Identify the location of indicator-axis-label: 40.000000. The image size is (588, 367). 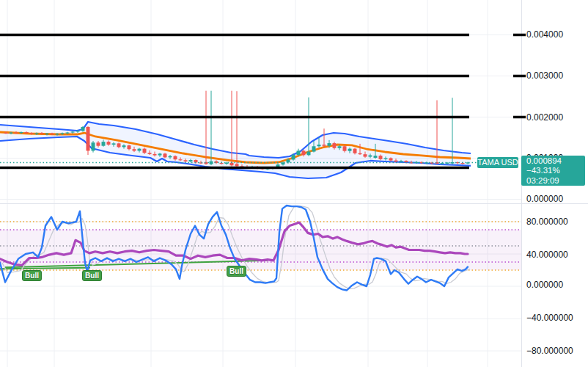
(547, 255).